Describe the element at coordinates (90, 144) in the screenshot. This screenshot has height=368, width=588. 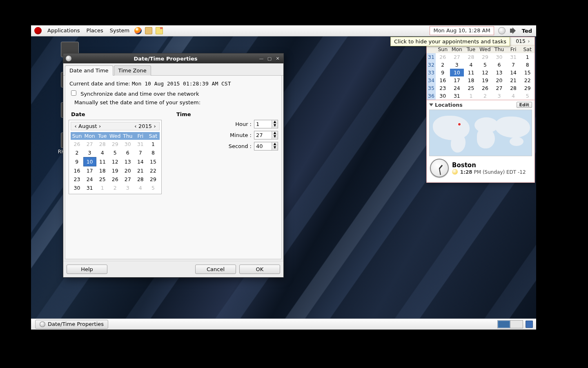
I see `calendar-day: 27` at that location.